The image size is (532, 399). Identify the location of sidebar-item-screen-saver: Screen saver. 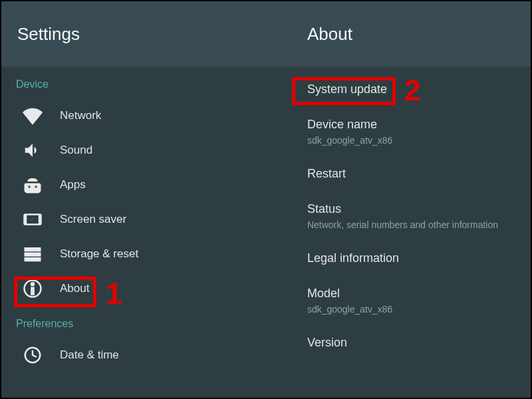
(139, 219).